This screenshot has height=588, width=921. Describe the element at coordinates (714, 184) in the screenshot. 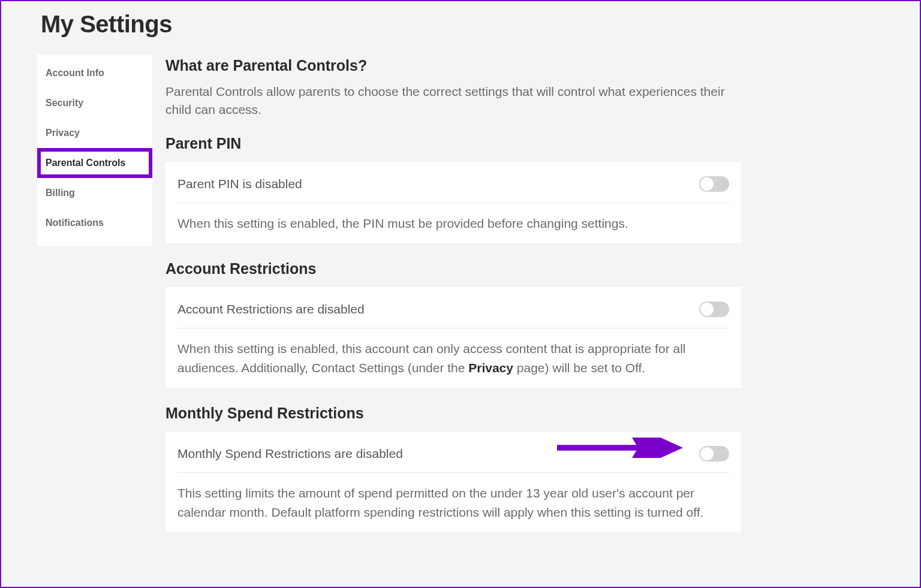

I see `parent-pin-toggle` at that location.